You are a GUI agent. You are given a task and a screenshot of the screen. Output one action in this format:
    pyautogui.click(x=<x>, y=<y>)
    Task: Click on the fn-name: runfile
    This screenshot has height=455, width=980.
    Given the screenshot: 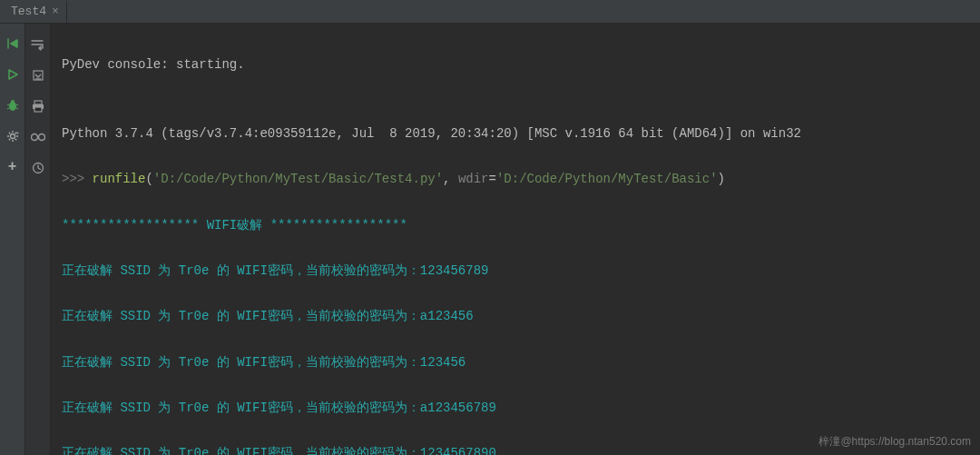 What is the action you would take?
    pyautogui.click(x=120, y=179)
    